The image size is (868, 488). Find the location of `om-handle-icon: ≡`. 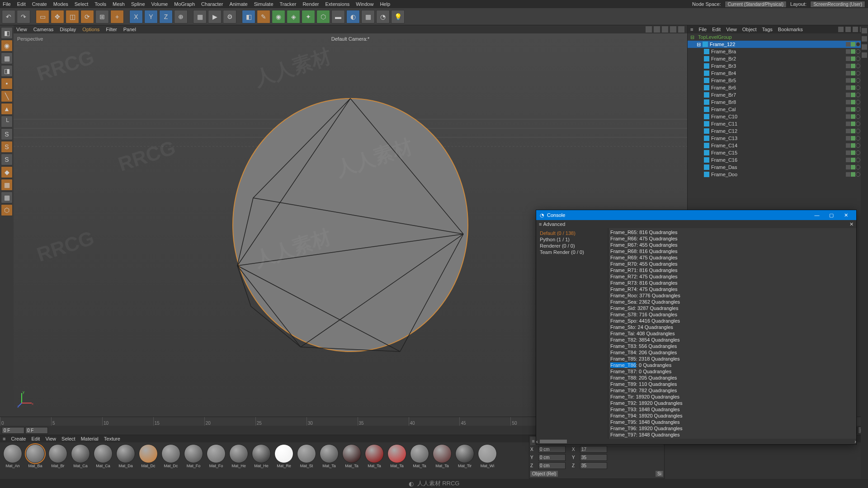

om-handle-icon: ≡ is located at coordinates (692, 29).